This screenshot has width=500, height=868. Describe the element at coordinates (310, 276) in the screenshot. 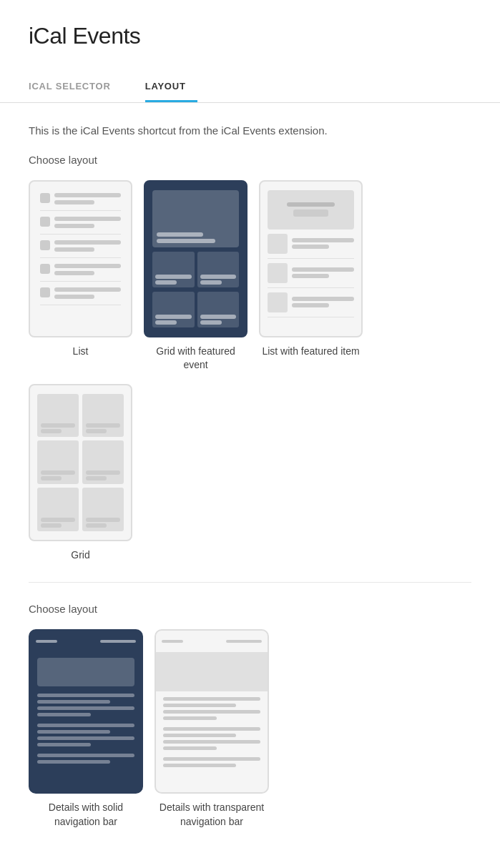

I see `list-items-col` at that location.